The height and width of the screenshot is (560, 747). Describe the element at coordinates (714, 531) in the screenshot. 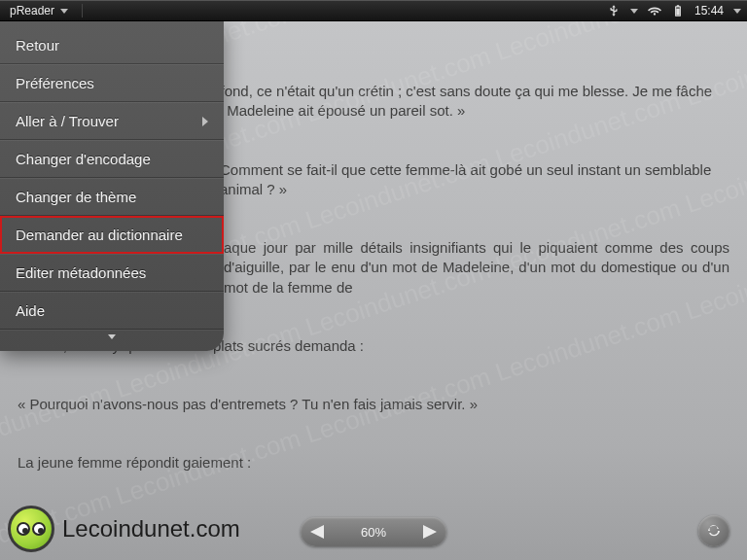

I see `refresh-button` at that location.